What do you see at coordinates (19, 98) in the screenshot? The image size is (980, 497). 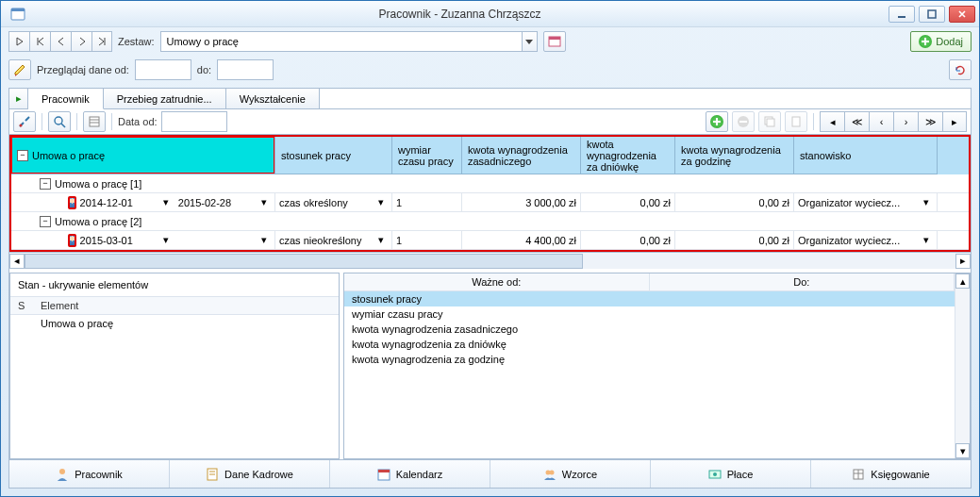 I see `run-icon: ▸` at bounding box center [19, 98].